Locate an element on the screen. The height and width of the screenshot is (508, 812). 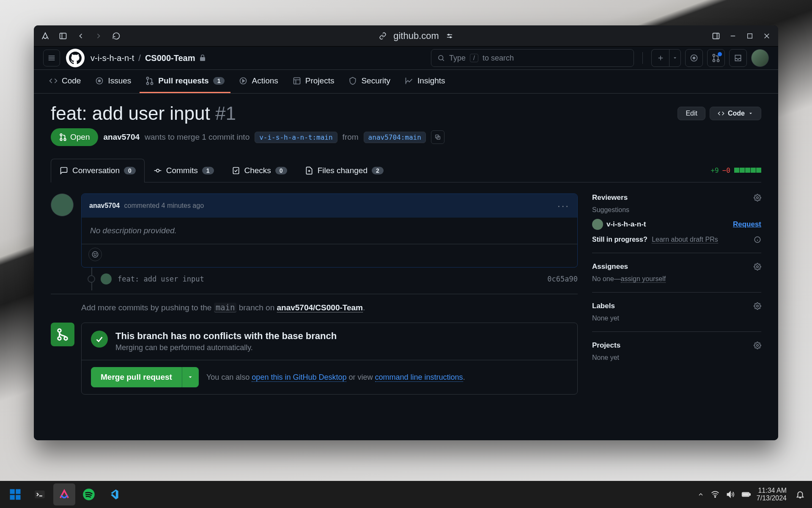
create-new-caret is located at coordinates (675, 58).